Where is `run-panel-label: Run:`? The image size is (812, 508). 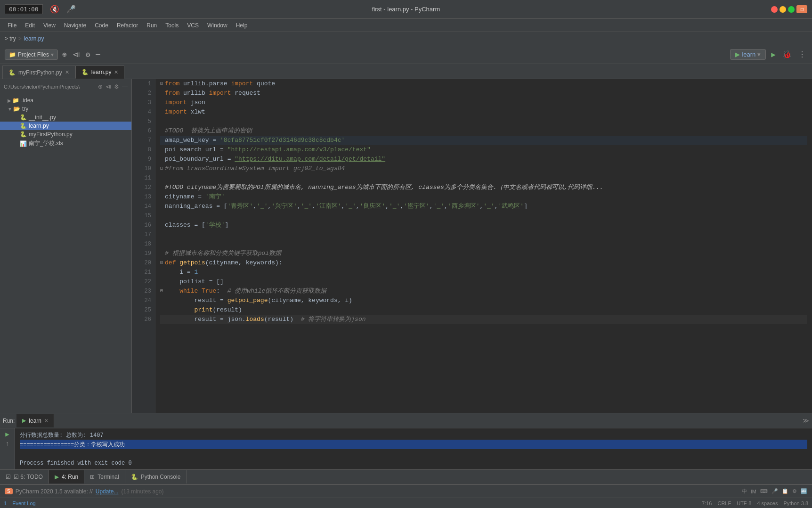
run-panel-label: Run: is located at coordinates (8, 421).